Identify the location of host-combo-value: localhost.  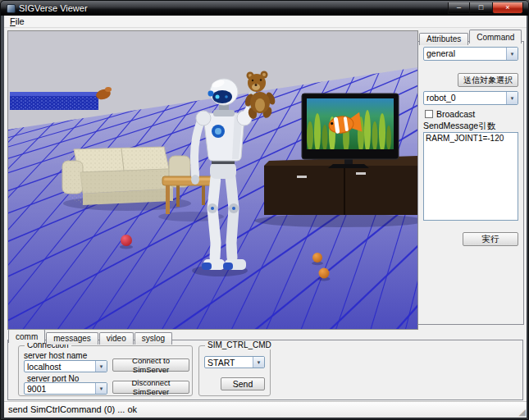
(60, 366).